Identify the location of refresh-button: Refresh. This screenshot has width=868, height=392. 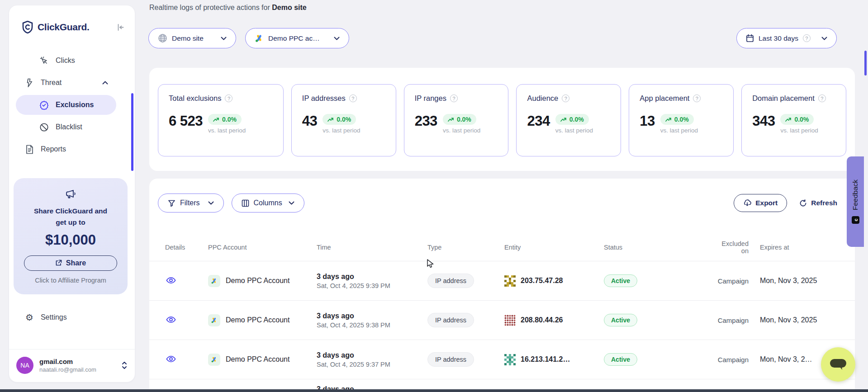
(818, 203).